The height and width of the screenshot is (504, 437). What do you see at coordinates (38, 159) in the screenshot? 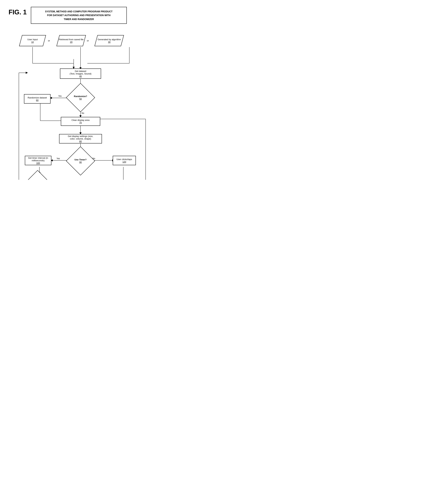
I see `get-timer-label: Get timer interval (inmilliseconds)` at bounding box center [38, 159].